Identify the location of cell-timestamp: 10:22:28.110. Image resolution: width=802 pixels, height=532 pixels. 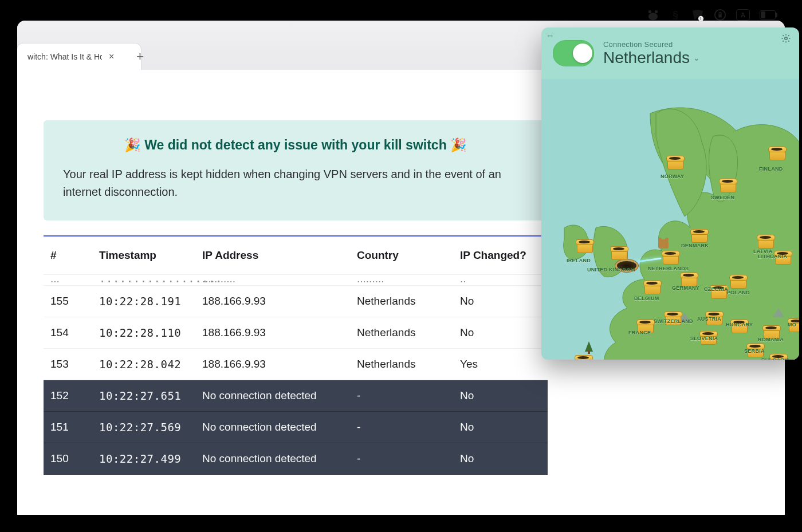
(151, 333).